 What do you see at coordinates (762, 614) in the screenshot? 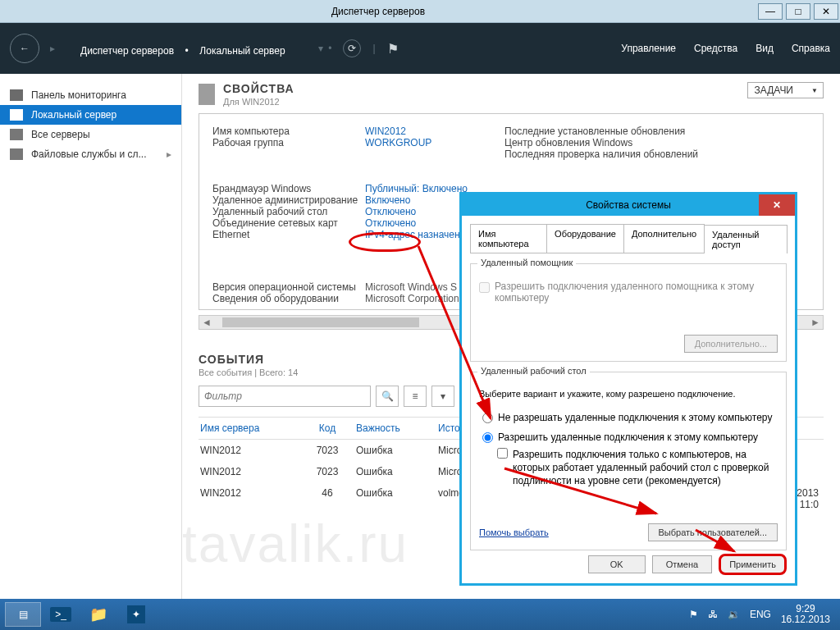
I see `system-tray: ⚑ 🖧 🔉 ENG 9:29 16.12.2013` at bounding box center [762, 614].